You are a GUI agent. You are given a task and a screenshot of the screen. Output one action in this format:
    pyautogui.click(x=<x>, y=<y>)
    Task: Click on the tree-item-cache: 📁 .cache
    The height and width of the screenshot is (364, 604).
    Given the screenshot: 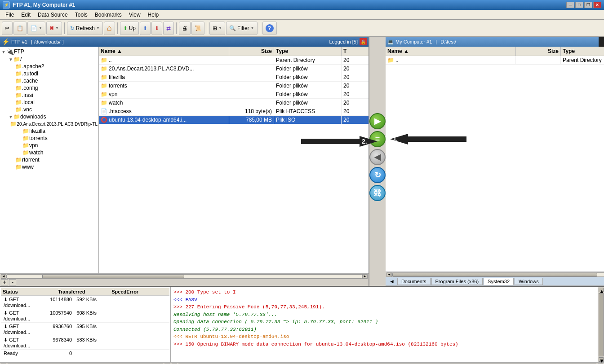 What is the action you would take?
    pyautogui.click(x=49, y=81)
    